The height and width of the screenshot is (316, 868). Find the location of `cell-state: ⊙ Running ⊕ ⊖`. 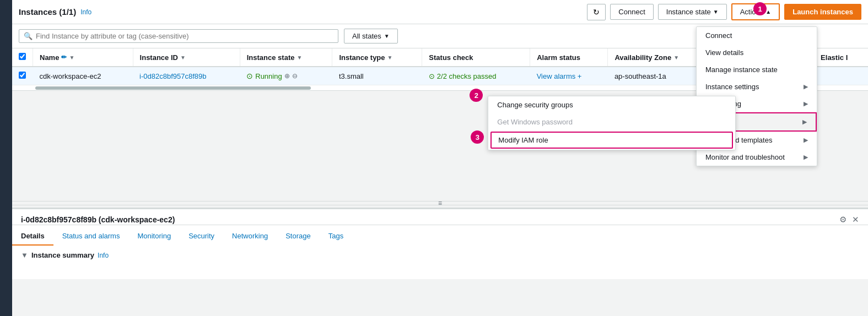

cell-state: ⊙ Running ⊕ ⊖ is located at coordinates (286, 76).